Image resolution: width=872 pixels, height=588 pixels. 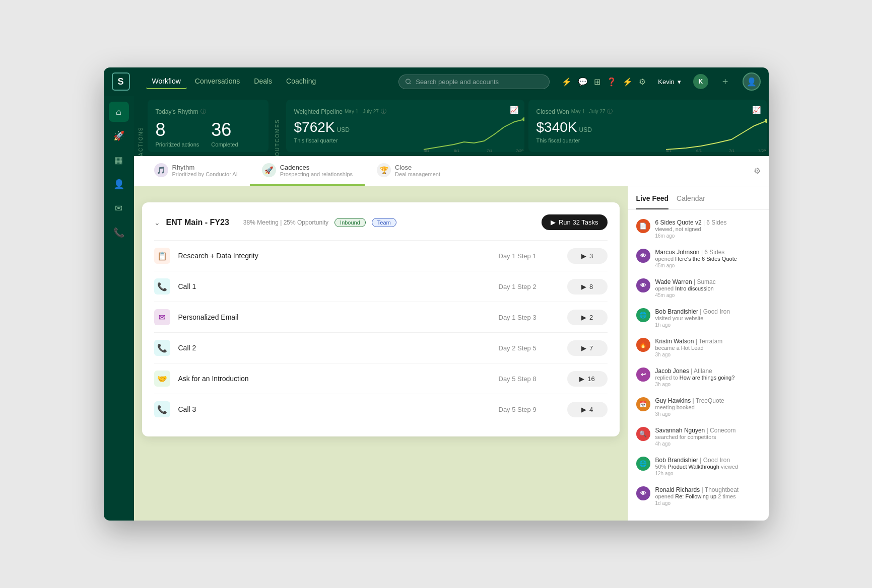 I want to click on tabs-settings-icon: ⚙, so click(x=757, y=171).